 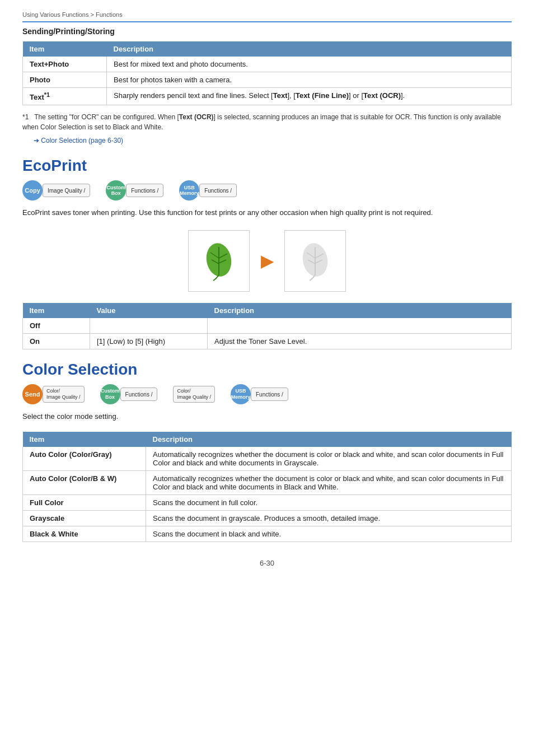 I want to click on badge-image-quality: Image Quality /, so click(x=66, y=190).